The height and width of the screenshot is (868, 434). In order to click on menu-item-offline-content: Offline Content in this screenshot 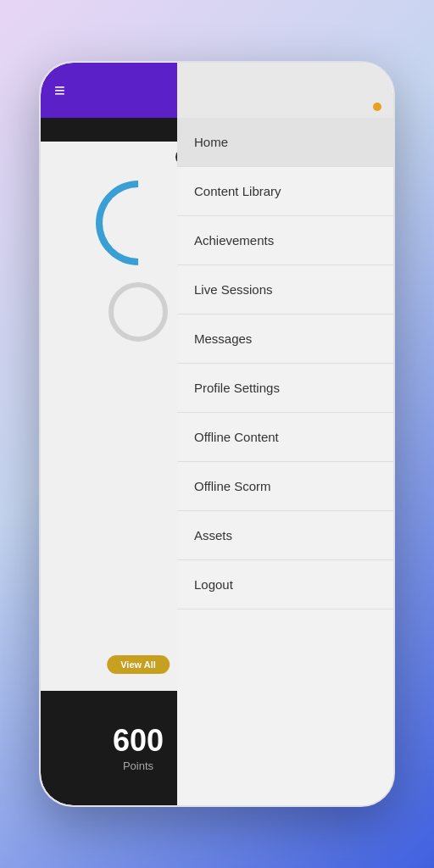, I will do `click(285, 437)`.